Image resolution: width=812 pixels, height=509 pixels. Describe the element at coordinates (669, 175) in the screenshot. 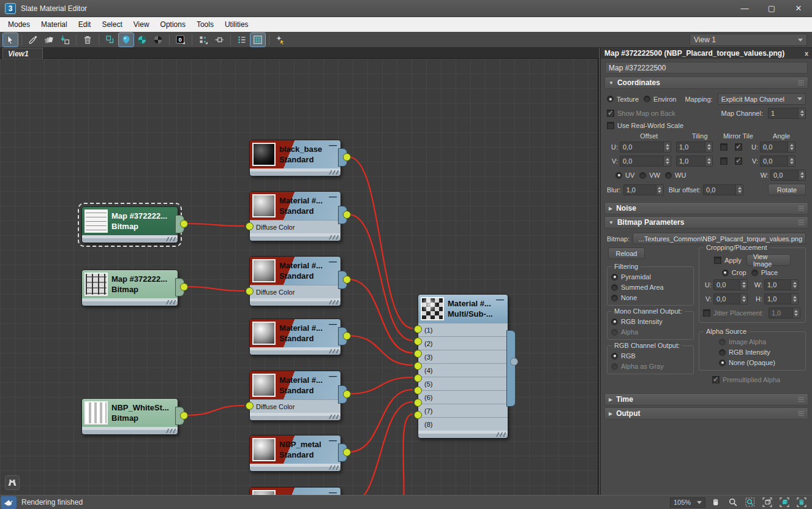

I see `wu-radio` at that location.